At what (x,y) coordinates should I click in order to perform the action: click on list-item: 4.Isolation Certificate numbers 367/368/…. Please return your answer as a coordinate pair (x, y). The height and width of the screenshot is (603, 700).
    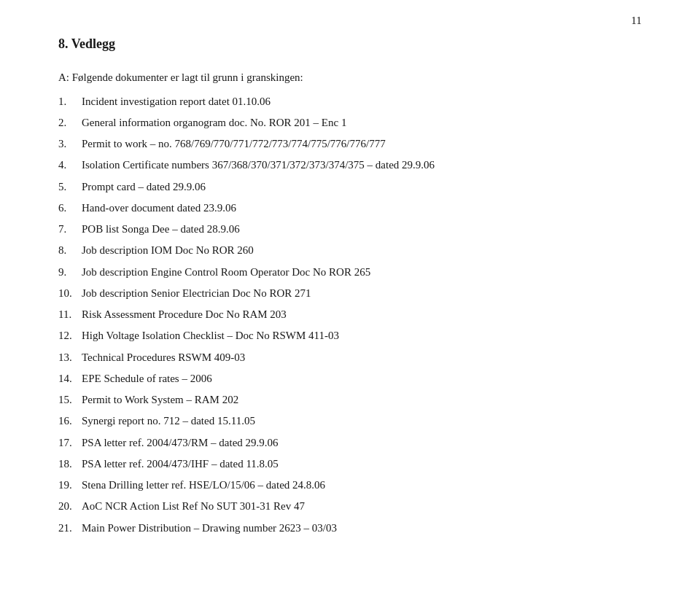
    Looking at the image, I should click on (350, 165).